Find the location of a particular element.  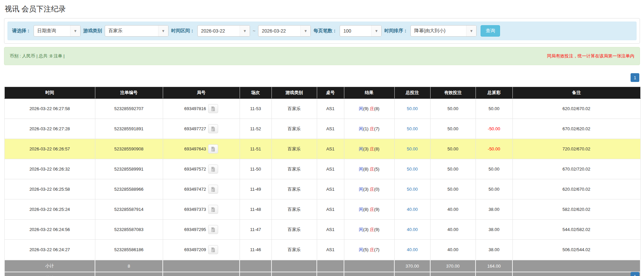

page-size-select: 100 ▼ is located at coordinates (360, 31).